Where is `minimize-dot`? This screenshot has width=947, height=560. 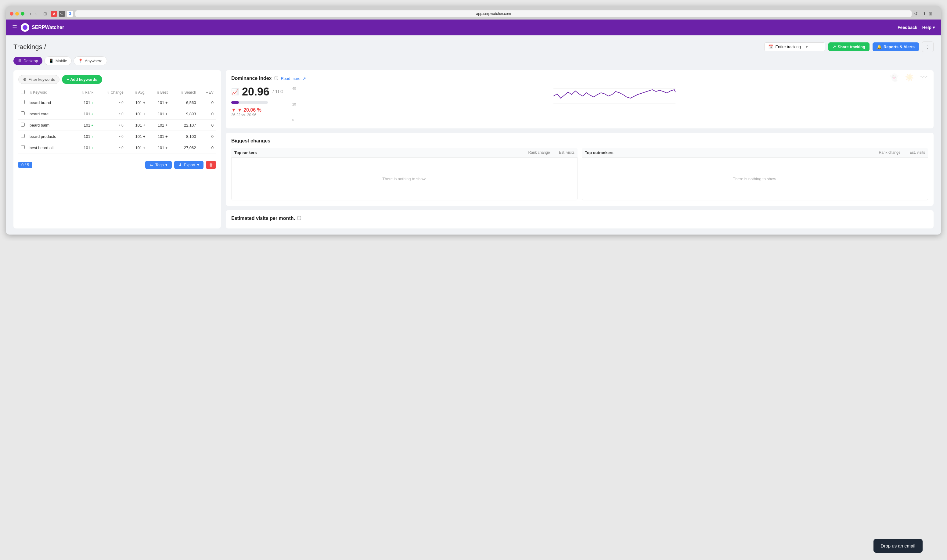
minimize-dot is located at coordinates (17, 14).